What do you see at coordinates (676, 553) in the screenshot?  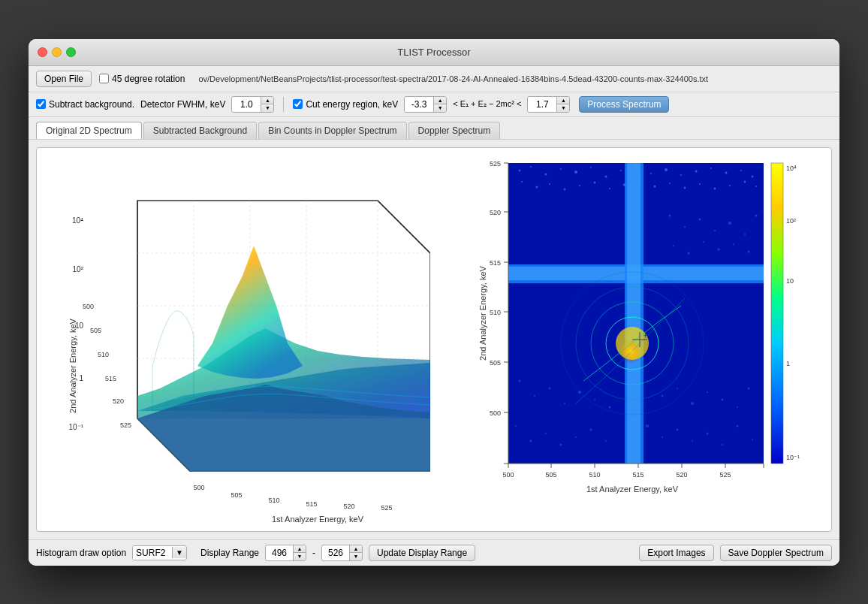 I see `export-images-button: Export Images` at bounding box center [676, 553].